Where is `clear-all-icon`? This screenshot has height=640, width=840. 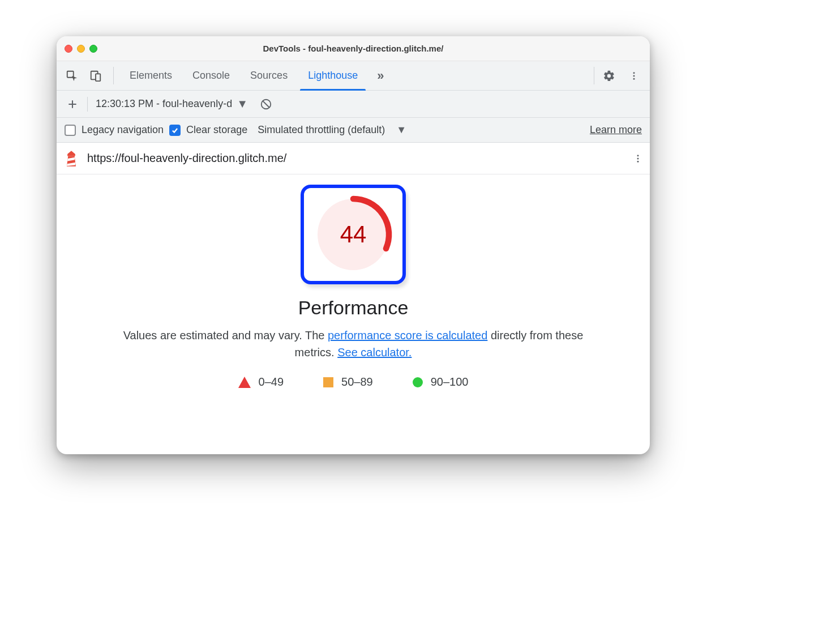
clear-all-icon is located at coordinates (266, 104).